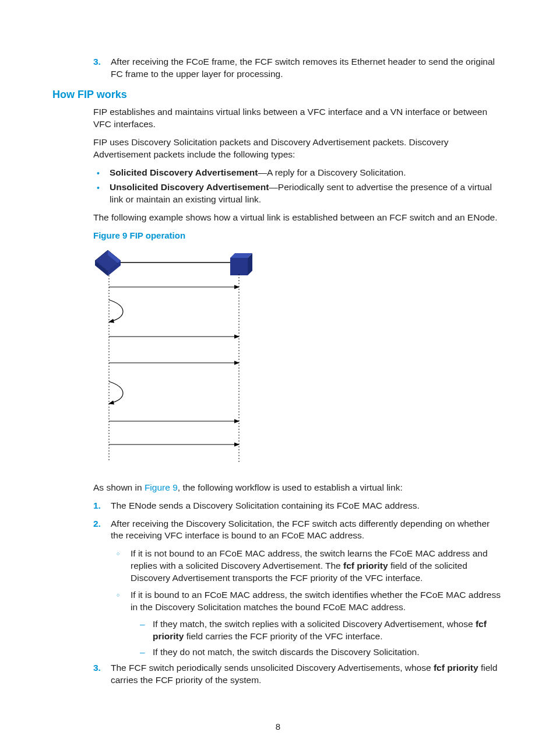 Image resolution: width=556 pixels, height=756 pixels. What do you see at coordinates (328, 652) in the screenshot?
I see `dash-text: If they do not match, the switch discard…` at bounding box center [328, 652].